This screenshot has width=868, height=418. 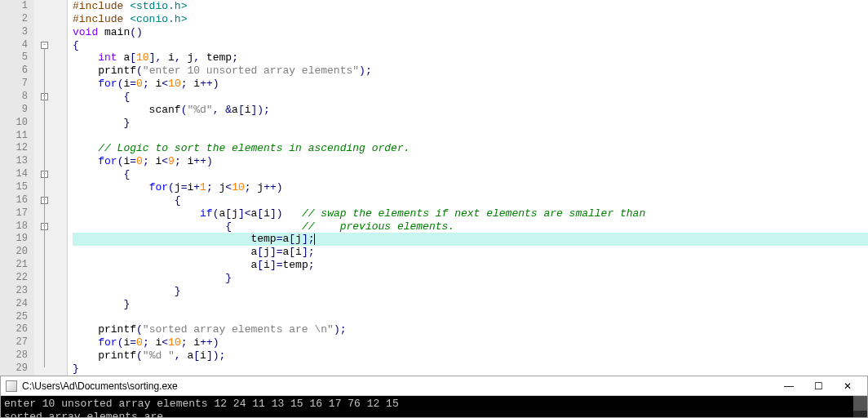 What do you see at coordinates (470, 227) in the screenshot?
I see `code-line: { // previous elements.` at bounding box center [470, 227].